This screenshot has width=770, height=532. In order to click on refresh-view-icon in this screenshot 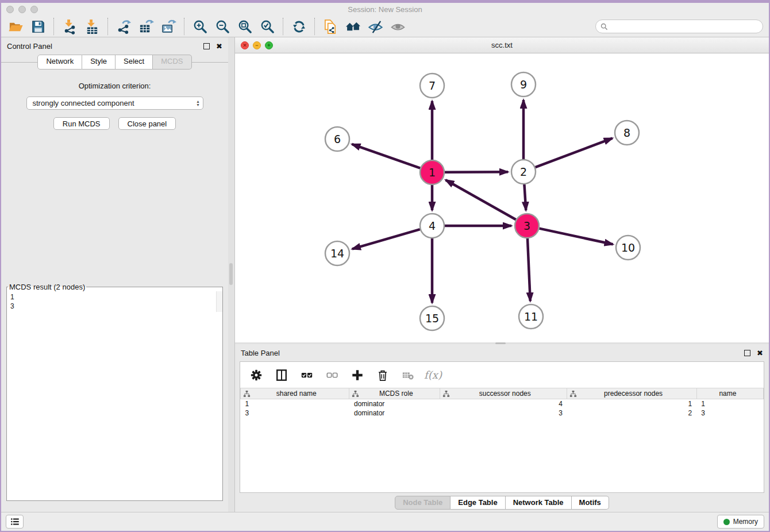, I will do `click(299, 26)`.